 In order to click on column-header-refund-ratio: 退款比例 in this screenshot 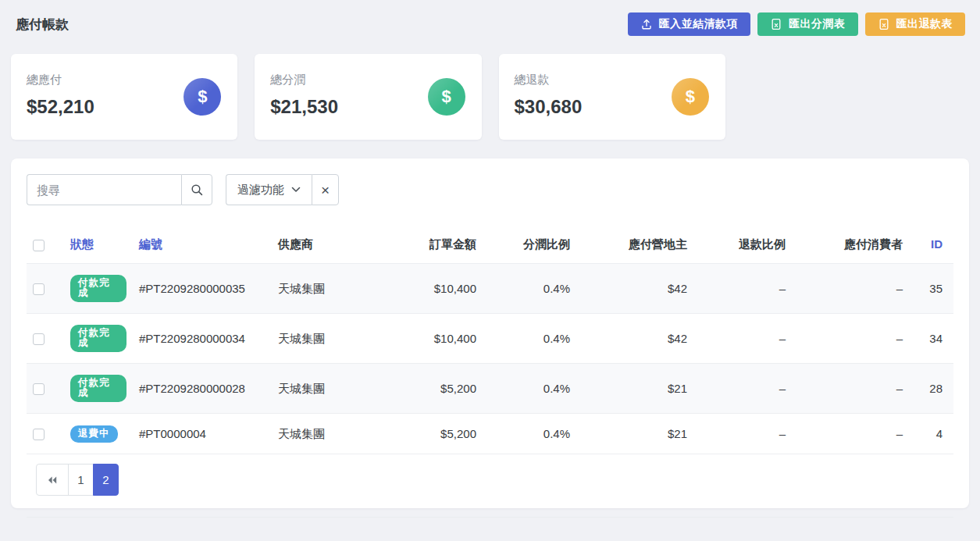, I will do `click(743, 245)`.